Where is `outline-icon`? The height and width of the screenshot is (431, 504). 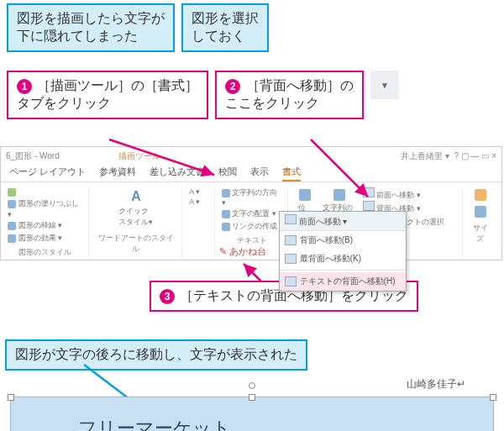 outline-icon is located at coordinates (12, 226).